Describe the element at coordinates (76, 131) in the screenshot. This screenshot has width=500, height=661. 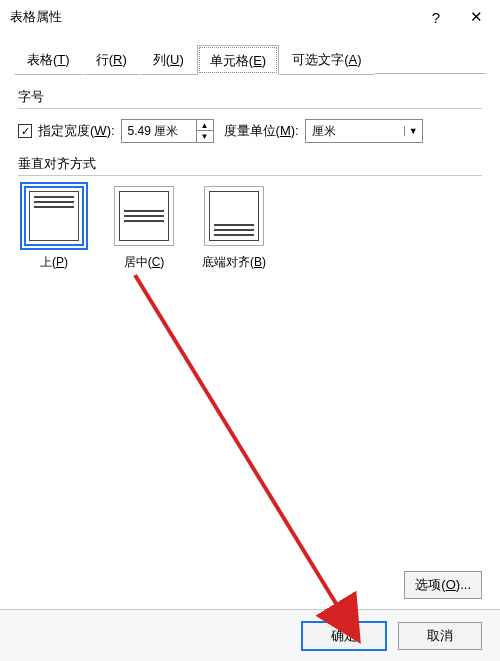
I see `preferred-width-label: 指定宽度(W):` at that location.